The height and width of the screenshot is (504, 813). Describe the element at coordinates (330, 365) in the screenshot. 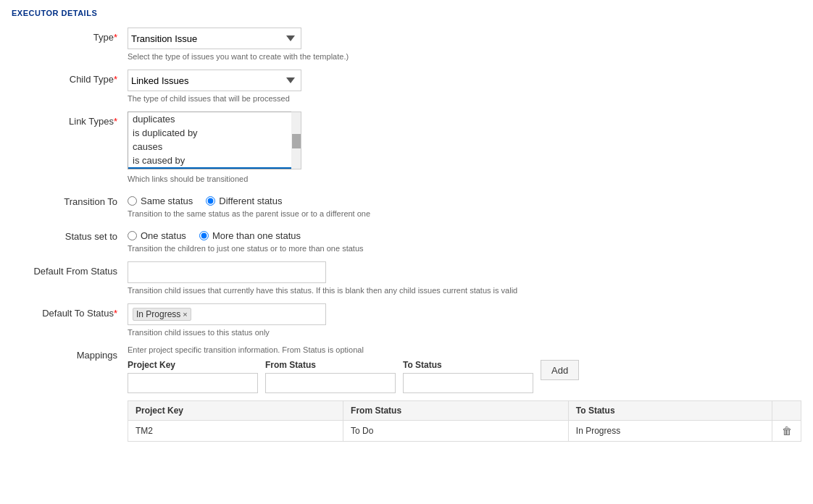

I see `mappings-from-status-header: From Status` at that location.